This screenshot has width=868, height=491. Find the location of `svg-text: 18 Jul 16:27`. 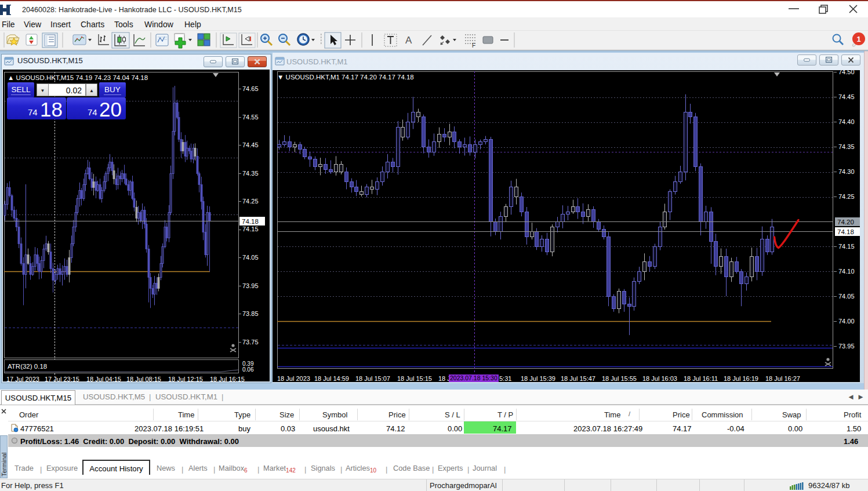

svg-text: 18 Jul 16:27 is located at coordinates (783, 379).